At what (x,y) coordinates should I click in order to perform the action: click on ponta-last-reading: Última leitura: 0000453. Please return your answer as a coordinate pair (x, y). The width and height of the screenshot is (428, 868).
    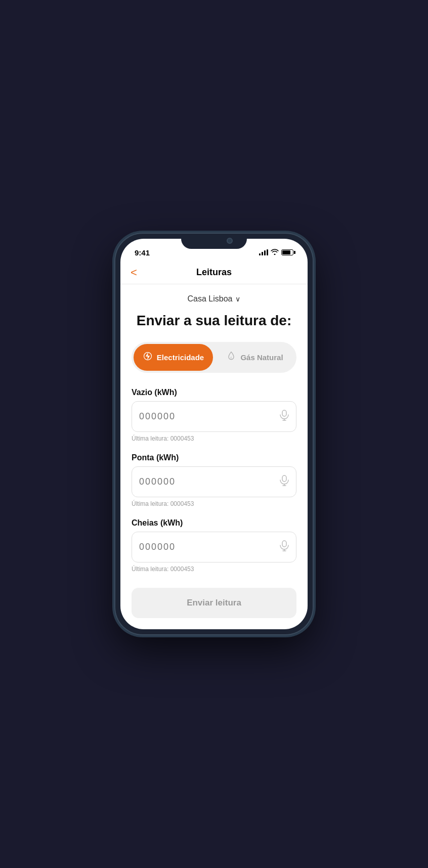
    Looking at the image, I should click on (214, 504).